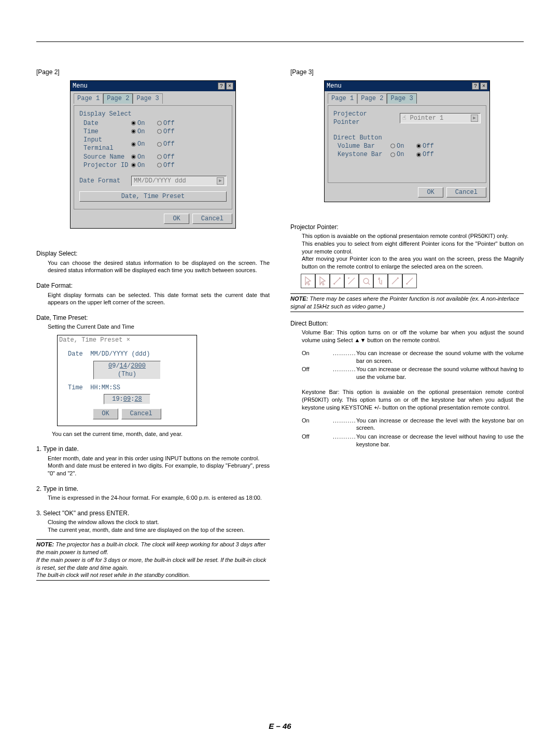  I want to click on time-on-radio: On, so click(144, 132).